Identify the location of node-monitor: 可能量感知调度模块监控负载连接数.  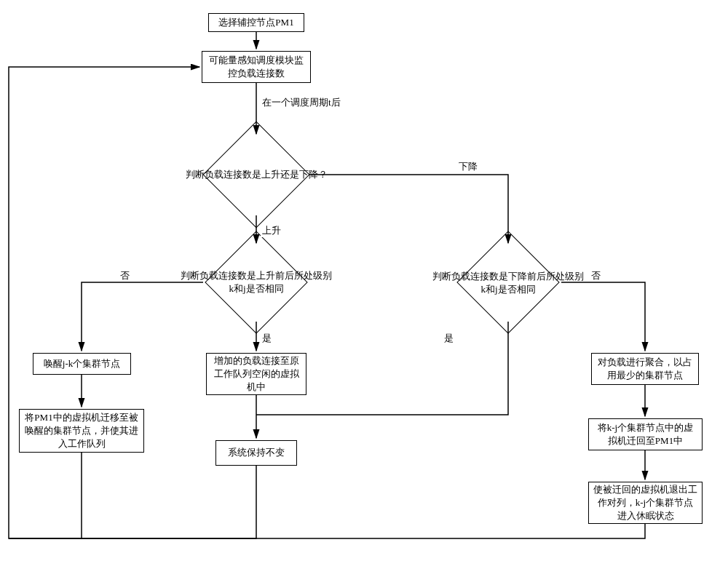
(256, 67).